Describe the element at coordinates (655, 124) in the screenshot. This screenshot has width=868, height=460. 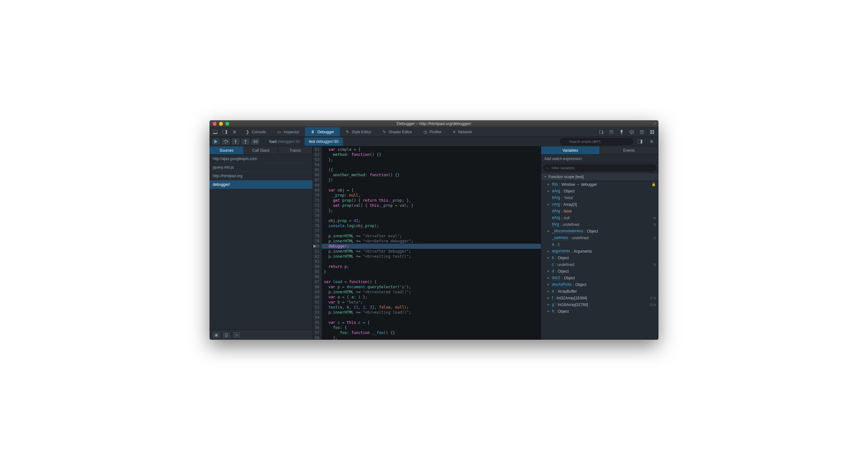
I see `expand-icon: ⤢` at that location.